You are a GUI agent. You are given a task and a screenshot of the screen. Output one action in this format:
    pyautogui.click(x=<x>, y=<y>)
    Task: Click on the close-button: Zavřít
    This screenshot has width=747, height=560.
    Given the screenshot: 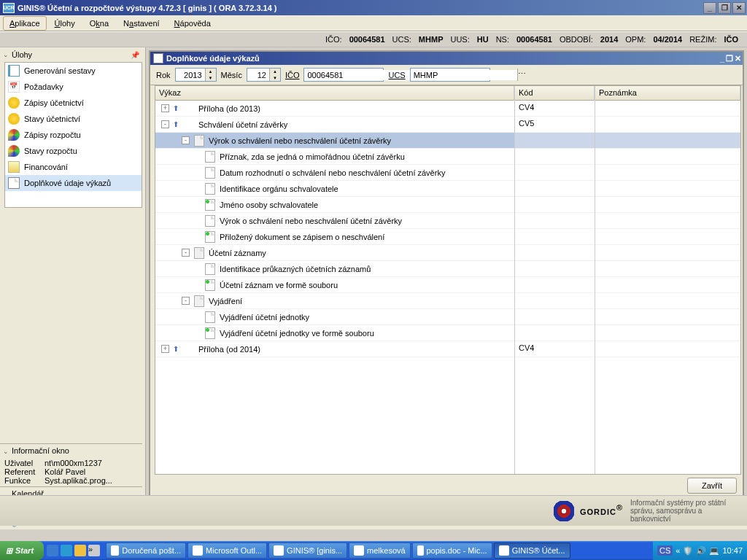 What is the action you would take?
    pyautogui.click(x=712, y=486)
    